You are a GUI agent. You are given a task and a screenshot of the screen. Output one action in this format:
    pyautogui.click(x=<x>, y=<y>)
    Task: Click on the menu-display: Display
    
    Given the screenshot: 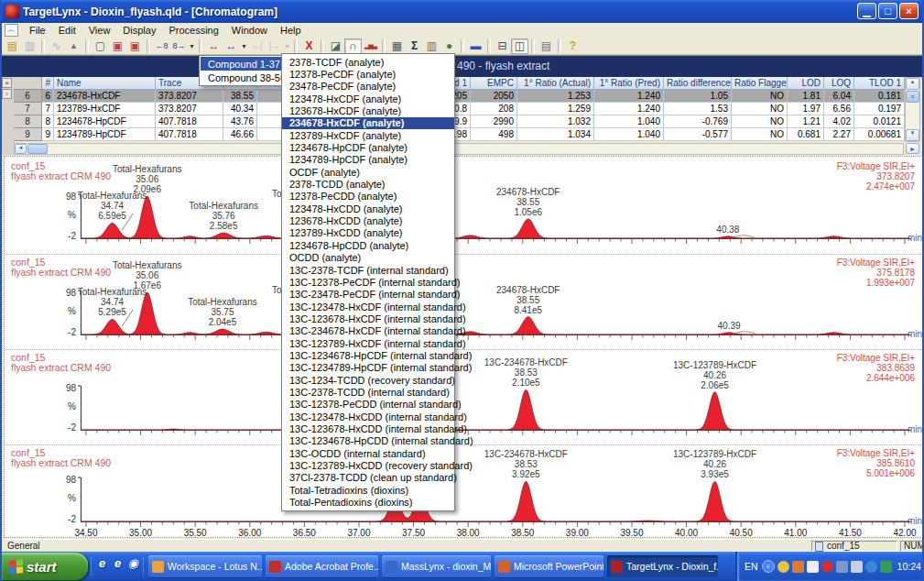 What is the action you would take?
    pyautogui.click(x=139, y=30)
    